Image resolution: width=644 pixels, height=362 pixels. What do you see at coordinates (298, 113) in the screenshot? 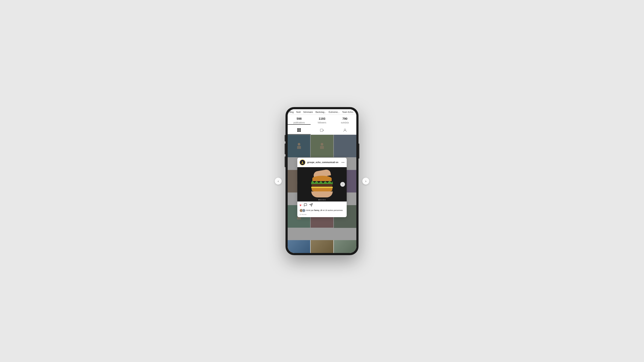
I see `nav-tab-noel: Noël` at bounding box center [298, 113].